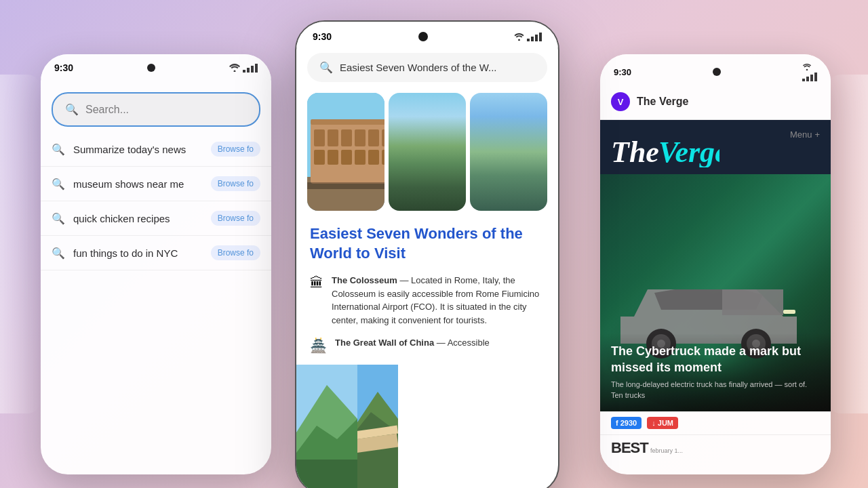  I want to click on left-edge-panel, so click(20, 244).